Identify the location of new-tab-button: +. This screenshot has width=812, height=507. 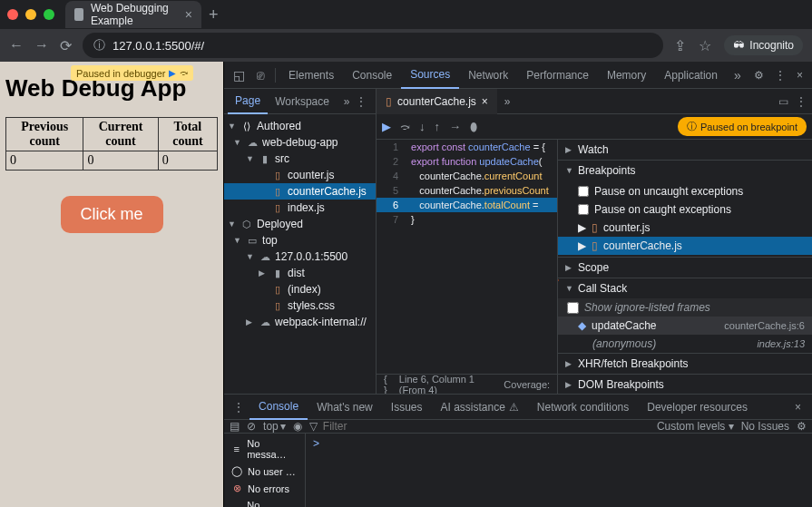
(214, 15).